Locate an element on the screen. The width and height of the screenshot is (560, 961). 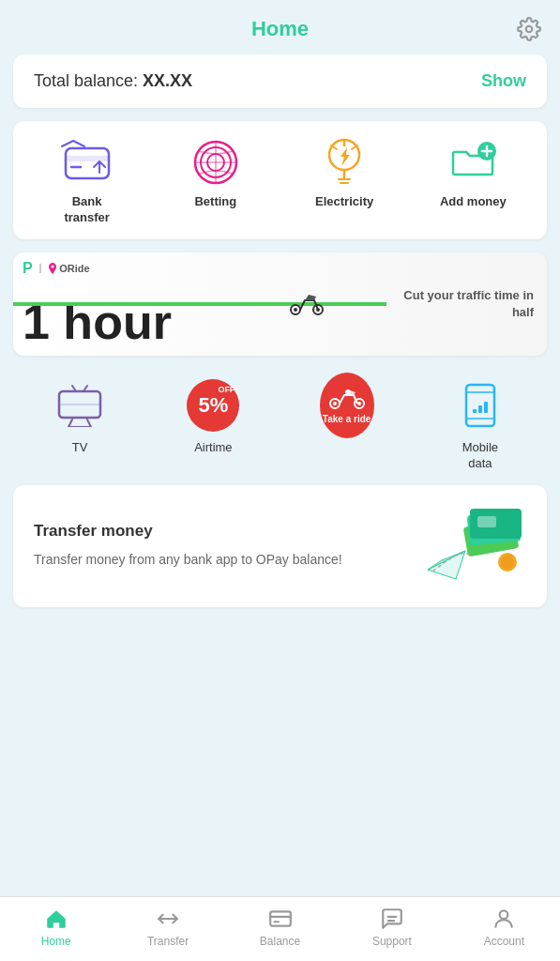
nav-support: Support is located at coordinates (392, 927).